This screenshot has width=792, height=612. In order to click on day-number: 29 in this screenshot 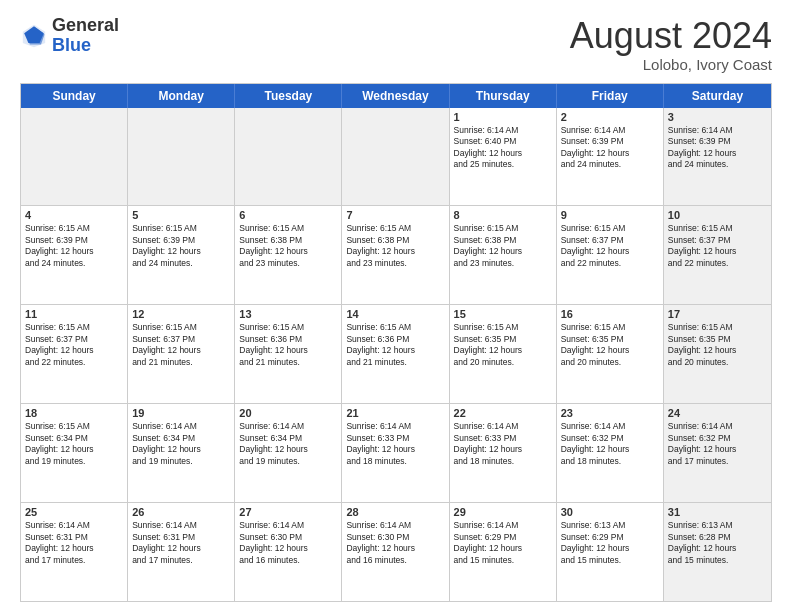, I will do `click(503, 512)`.